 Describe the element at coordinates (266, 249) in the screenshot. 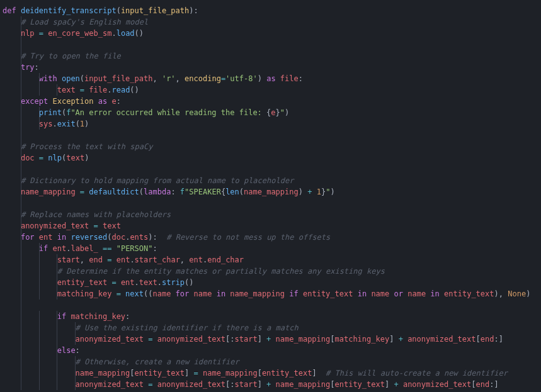

I see `code-line: if ent.label_ == "PERSON":` at that location.